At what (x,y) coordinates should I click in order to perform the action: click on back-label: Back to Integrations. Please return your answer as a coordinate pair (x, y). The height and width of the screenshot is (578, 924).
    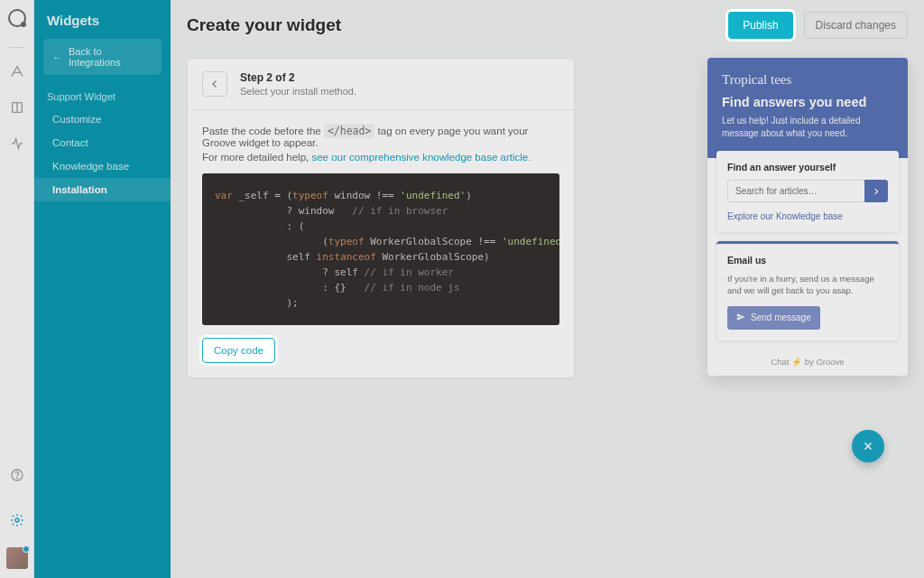
    Looking at the image, I should click on (110, 57).